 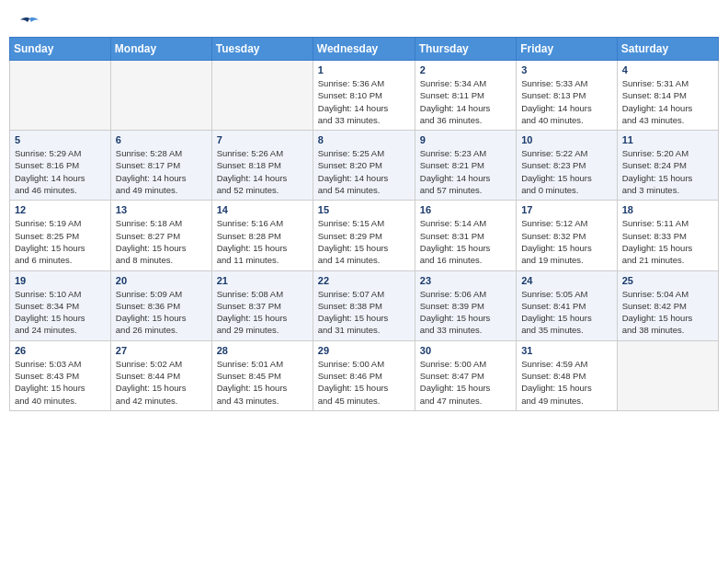 What do you see at coordinates (567, 96) in the screenshot?
I see `calendar-cell: 3Sunrise: 5:33 AM Sunset: 8:13 PM Daylig…` at bounding box center [567, 96].